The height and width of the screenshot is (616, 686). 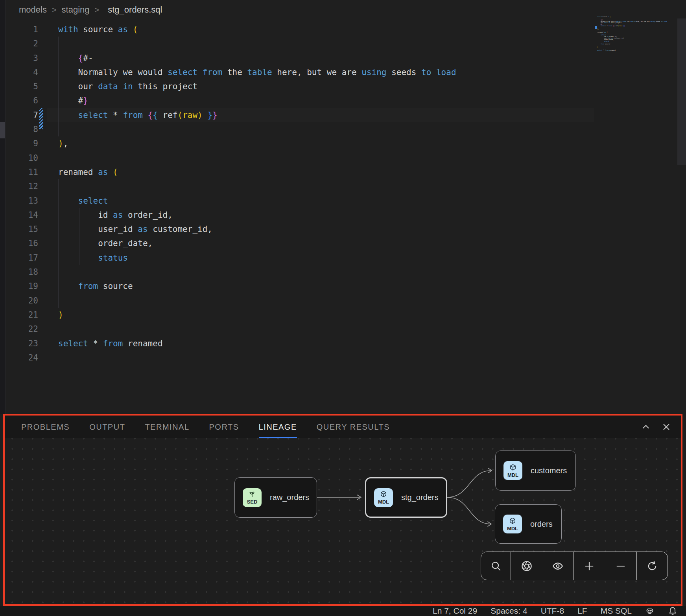 What do you see at coordinates (257, 201) in the screenshot?
I see `code-line: select` at bounding box center [257, 201].